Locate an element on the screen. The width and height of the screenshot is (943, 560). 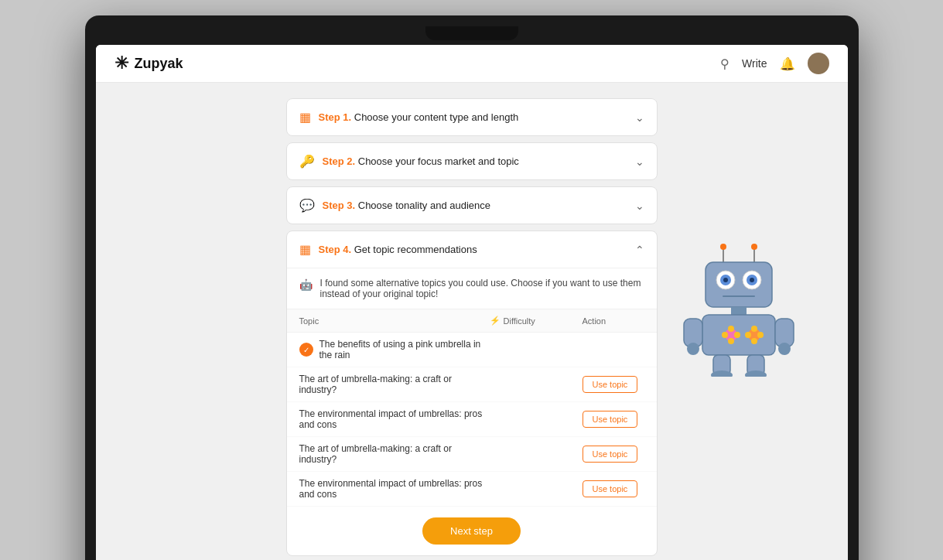
step-1-title: Step 1. Choose your content type and len… is located at coordinates (419, 118).